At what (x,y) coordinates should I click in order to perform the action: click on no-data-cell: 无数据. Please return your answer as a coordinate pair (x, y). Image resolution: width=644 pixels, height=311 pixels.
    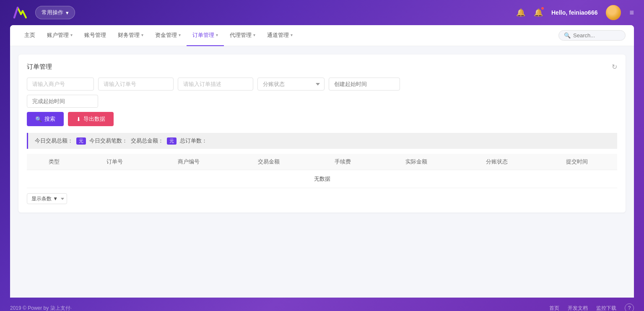
    Looking at the image, I should click on (322, 179).